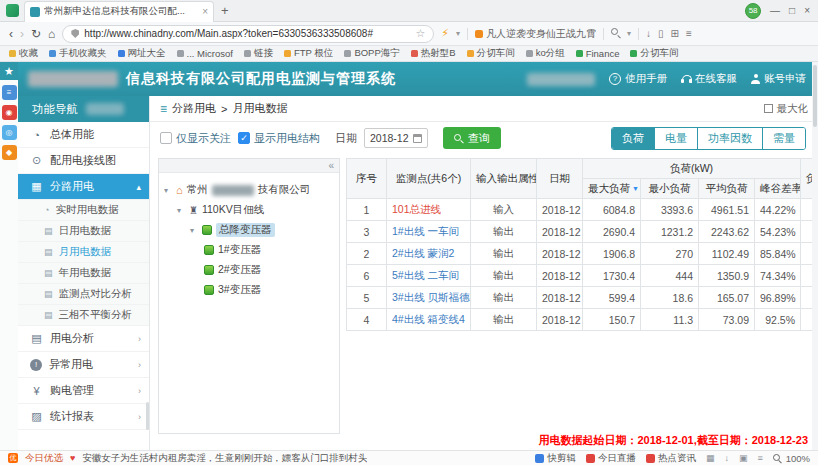 The height and width of the screenshot is (465, 818). What do you see at coordinates (709, 79) in the screenshot?
I see `service-link: 在线客服` at bounding box center [709, 79].